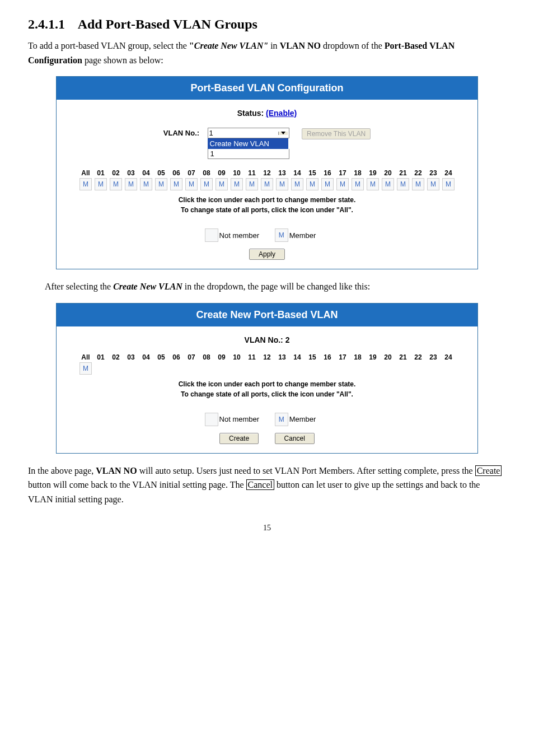  I want to click on port-header: 13, so click(282, 358).